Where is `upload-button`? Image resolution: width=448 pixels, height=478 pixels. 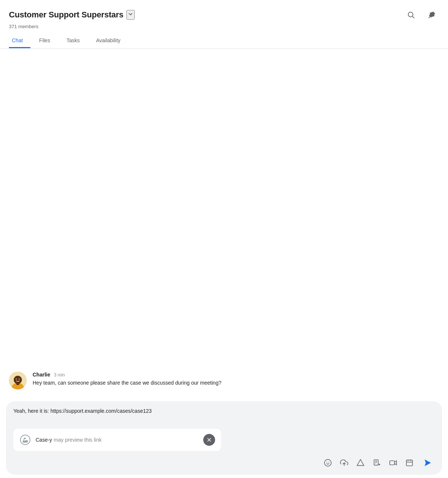 upload-button is located at coordinates (344, 463).